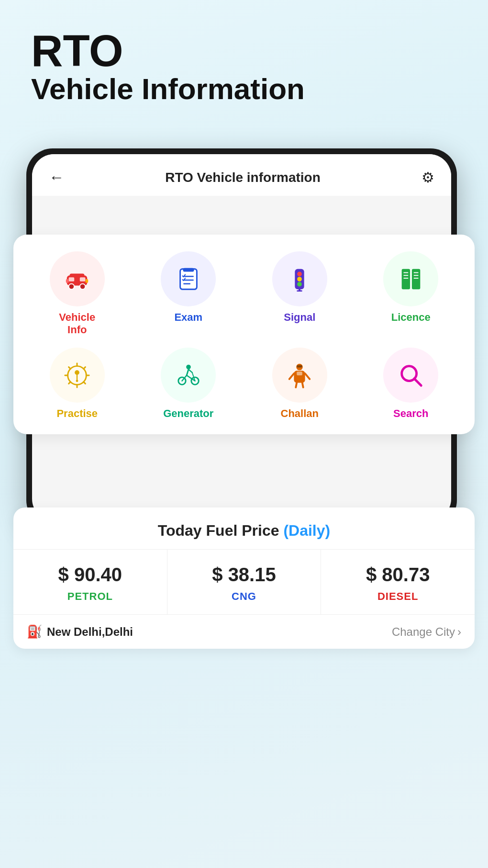 This screenshot has width=488, height=868. Describe the element at coordinates (189, 279) in the screenshot. I see `exam-icon` at that location.